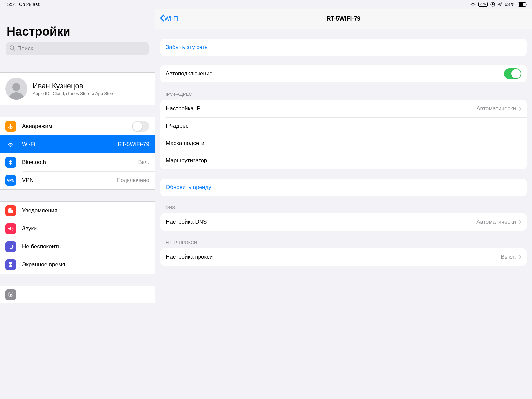 The image size is (532, 399). Describe the element at coordinates (133, 180) in the screenshot. I see `vpn-value: Подключено` at that location.